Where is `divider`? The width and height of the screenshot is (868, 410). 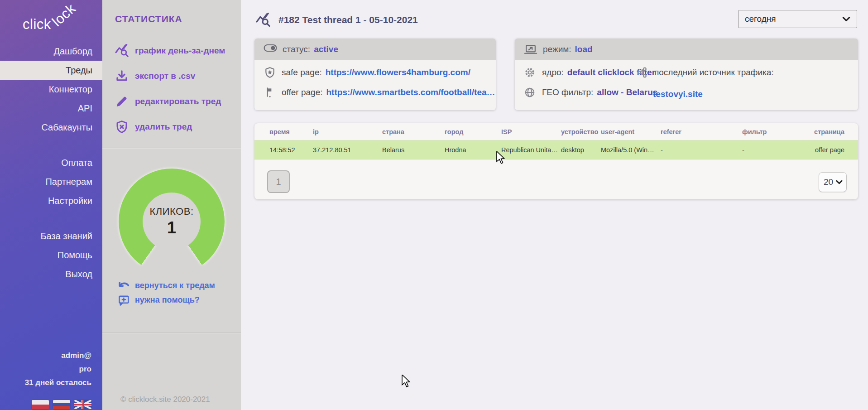 divider is located at coordinates (172, 148).